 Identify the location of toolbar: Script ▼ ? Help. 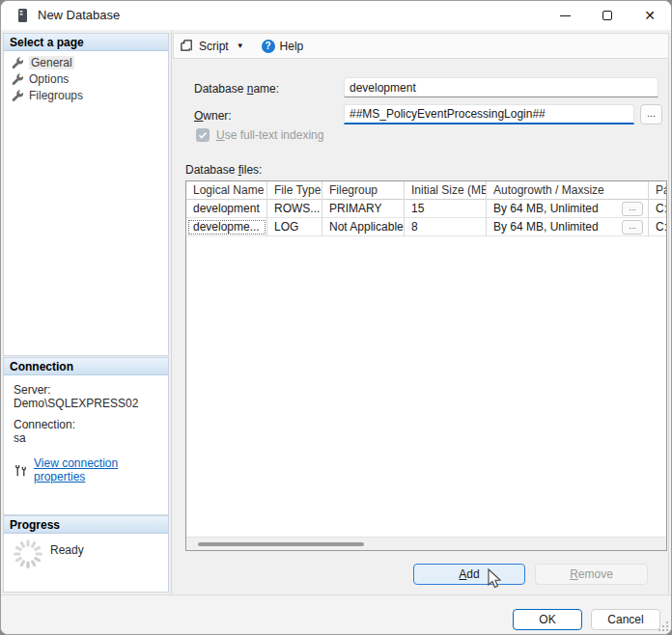
(421, 46).